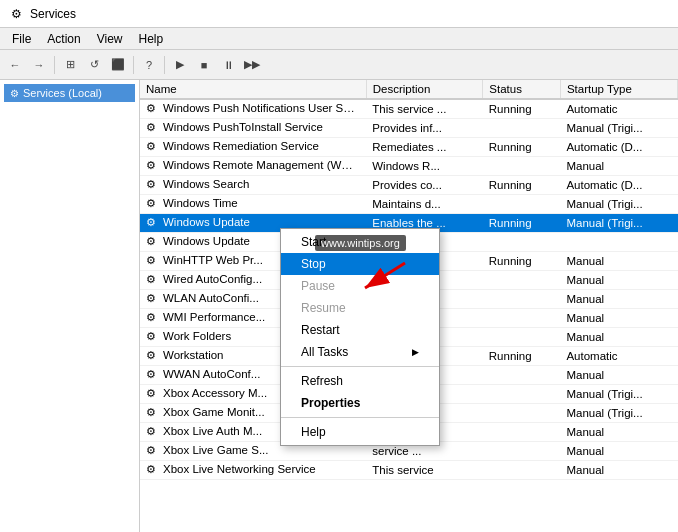  I want to click on context-menu-separator, so click(360, 366).